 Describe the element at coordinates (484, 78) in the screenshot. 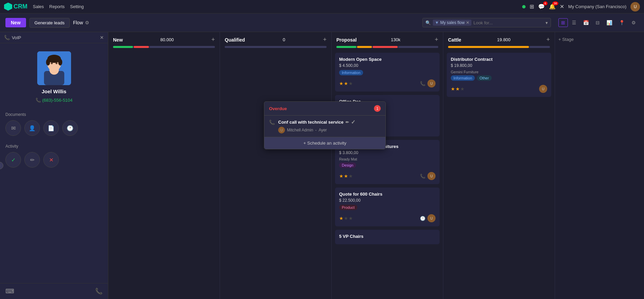

I see `card-tag-other: Other` at that location.